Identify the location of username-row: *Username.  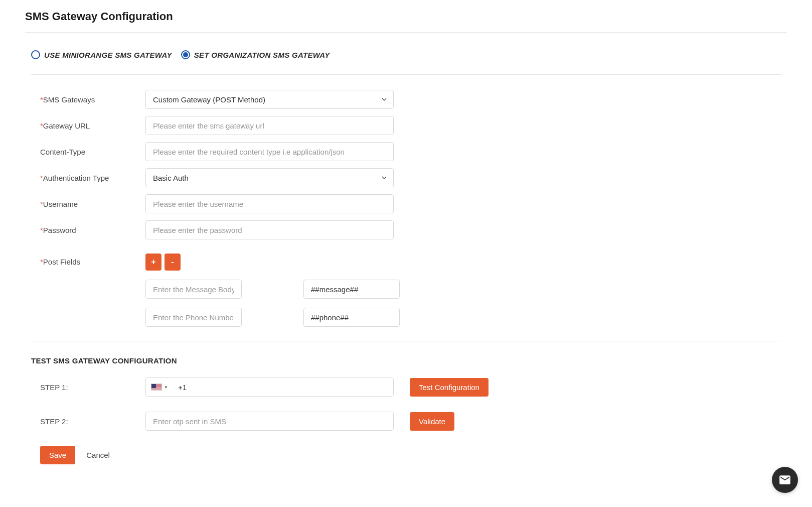
(413, 204).